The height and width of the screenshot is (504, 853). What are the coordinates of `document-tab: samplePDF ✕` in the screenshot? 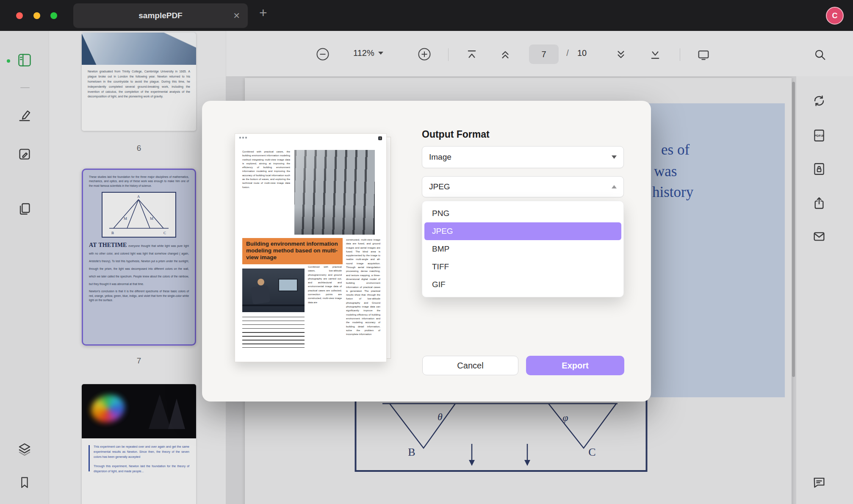 It's located at (161, 16).